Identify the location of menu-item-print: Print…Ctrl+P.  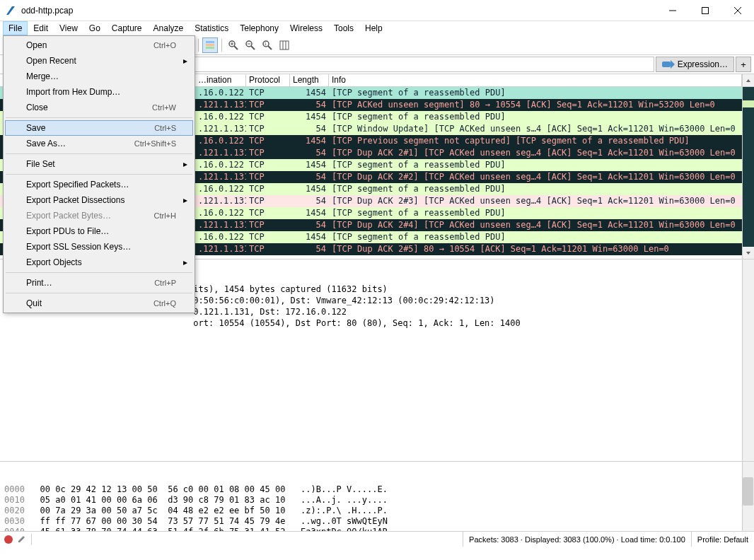
(99, 283).